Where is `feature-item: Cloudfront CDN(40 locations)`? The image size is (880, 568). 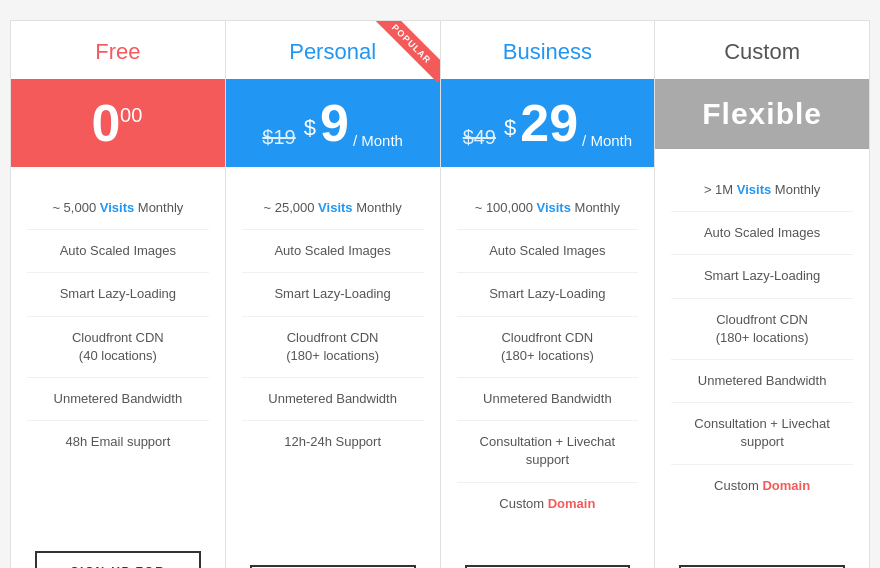
feature-item: Cloudfront CDN(40 locations) is located at coordinates (118, 348).